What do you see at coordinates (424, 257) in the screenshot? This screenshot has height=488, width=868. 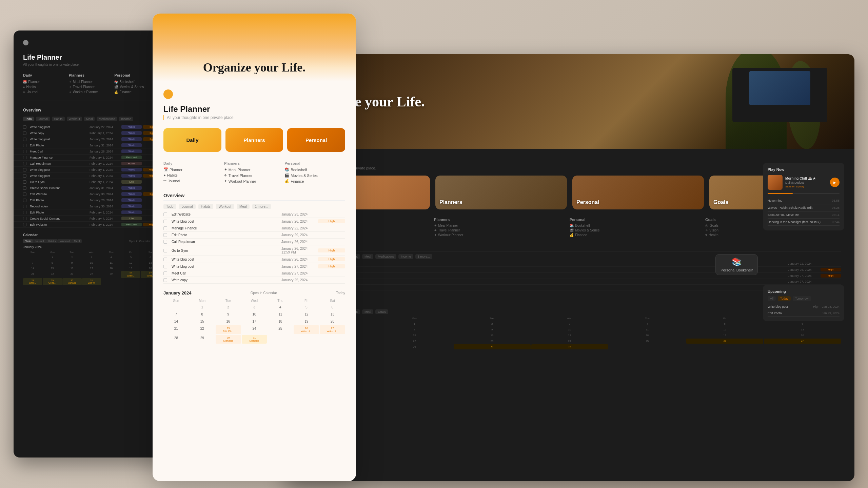 I see `rp-tab-more: 1 more...` at bounding box center [424, 257].